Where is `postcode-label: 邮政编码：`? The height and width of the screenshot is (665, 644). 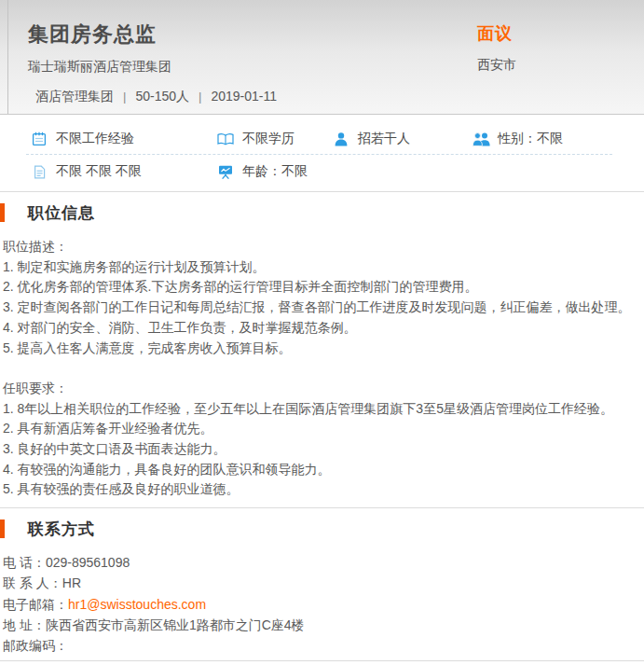
postcode-label: 邮政编码： is located at coordinates (35, 645).